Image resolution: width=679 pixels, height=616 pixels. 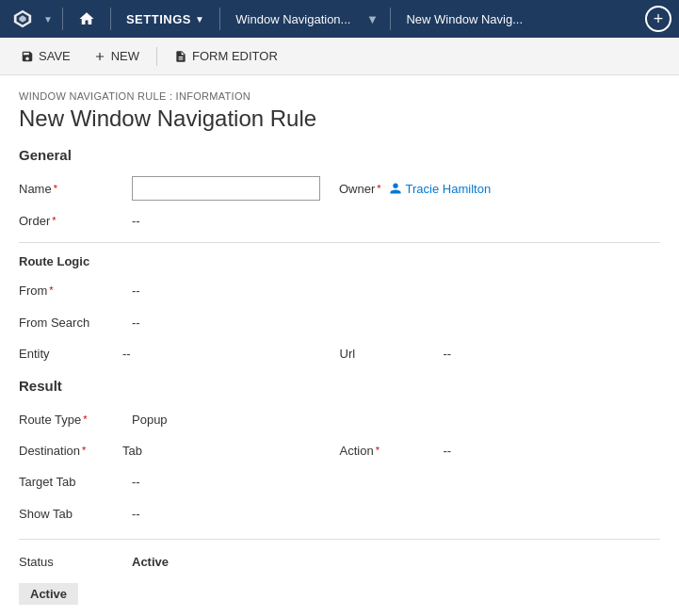 What do you see at coordinates (339, 353) in the screenshot?
I see `entity-url-row: Entity -- Url --` at bounding box center [339, 353].